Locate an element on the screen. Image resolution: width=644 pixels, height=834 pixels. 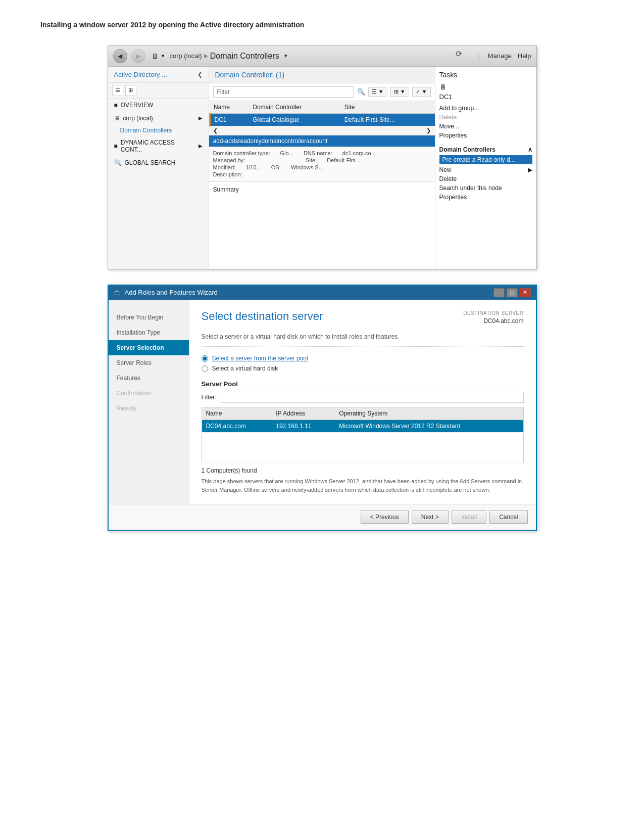
ad-center: Domain Controller: (1) 🔍 ☰ ▼ ⊞ ▼ ✓ ▼ Nam… is located at coordinates (322, 168).